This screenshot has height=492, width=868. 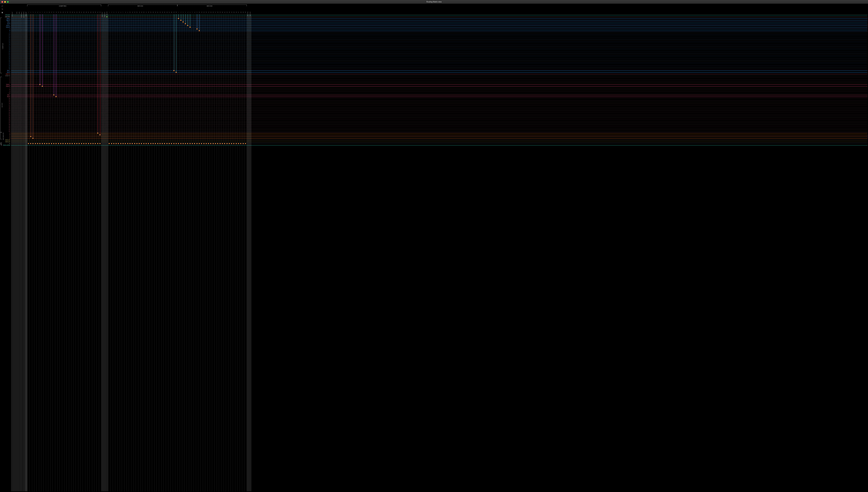 I want to click on undo-icon: ↶, so click(x=2, y=6).